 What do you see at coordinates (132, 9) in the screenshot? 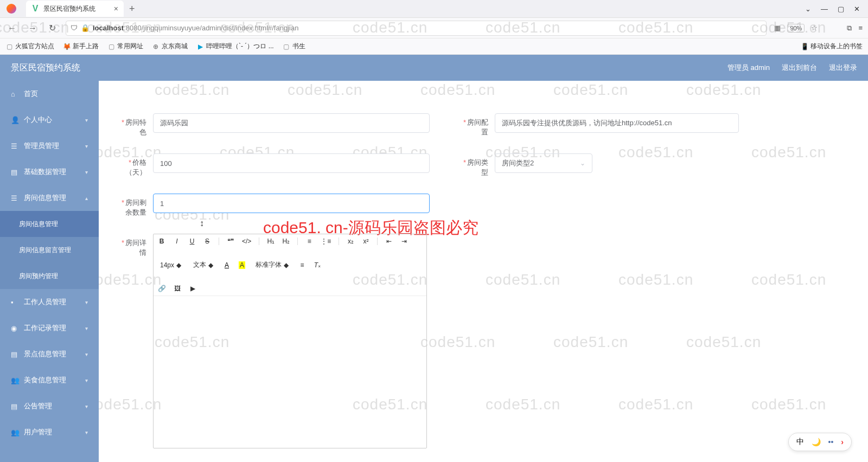
I see `new-tab-button: +` at bounding box center [132, 9].